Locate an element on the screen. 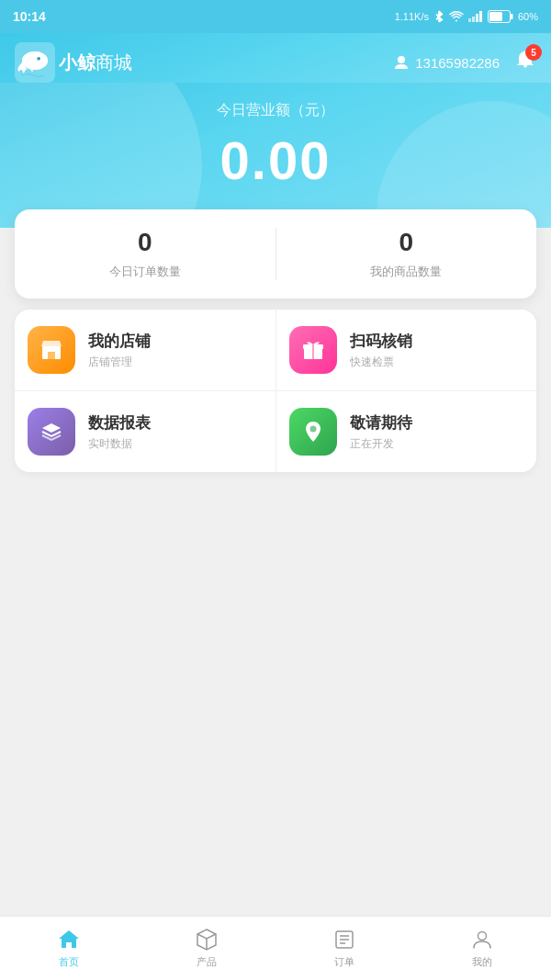 The width and height of the screenshot is (551, 980). nav-products: 产品 is located at coordinates (207, 948).